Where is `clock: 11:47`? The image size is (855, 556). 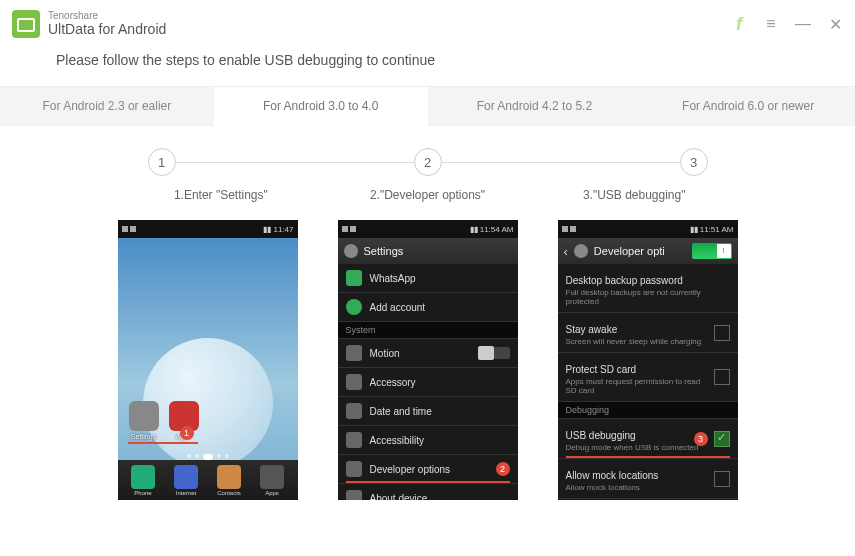 clock: 11:47 is located at coordinates (283, 230).